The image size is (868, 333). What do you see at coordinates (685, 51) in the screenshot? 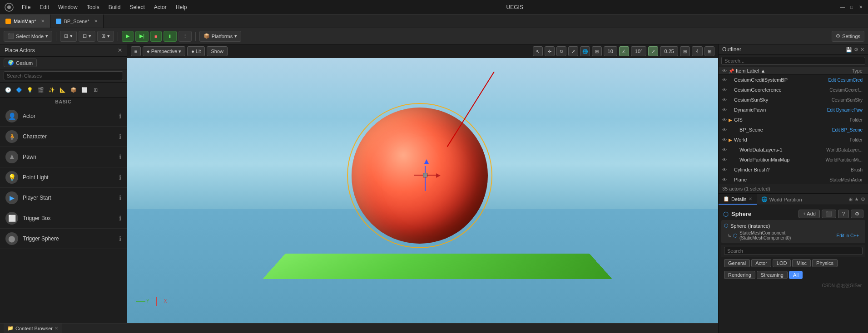
I see `vp-layer-icon: ⊞` at bounding box center [685, 51].